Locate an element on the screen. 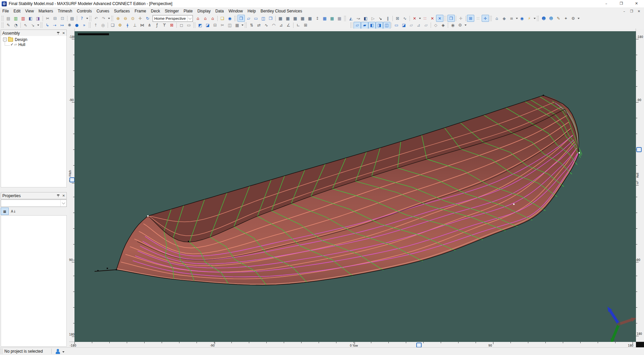 The width and height of the screenshot is (644, 355). close-design-icon: ▥ is located at coordinates (23, 18).